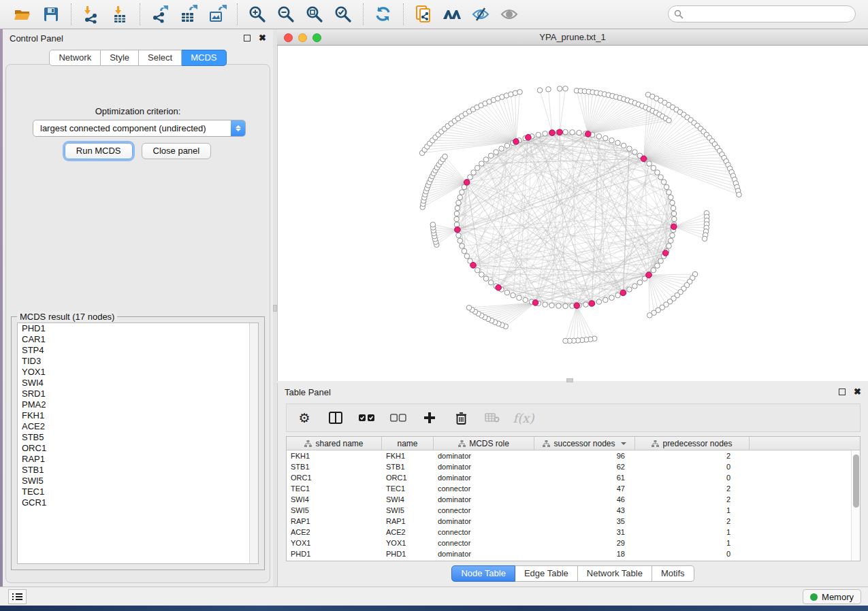  Describe the element at coordinates (189, 14) in the screenshot. I see `export-table-icon` at that location.